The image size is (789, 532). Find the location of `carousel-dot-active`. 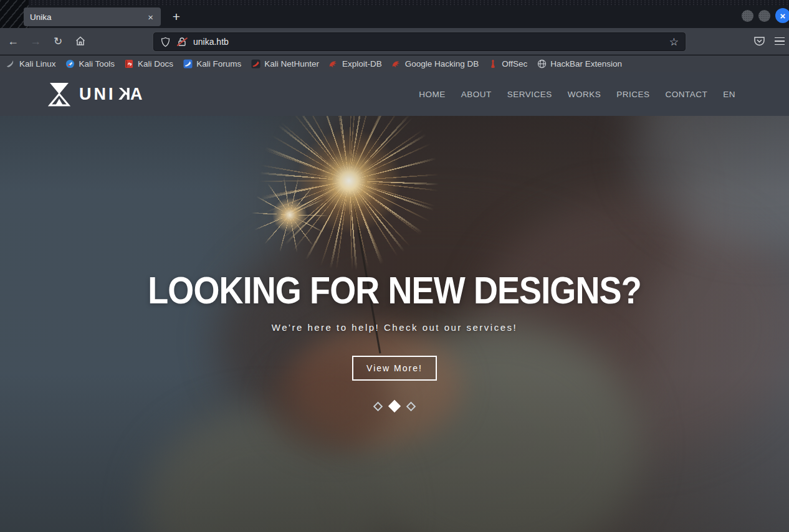

carousel-dot-active is located at coordinates (395, 406).